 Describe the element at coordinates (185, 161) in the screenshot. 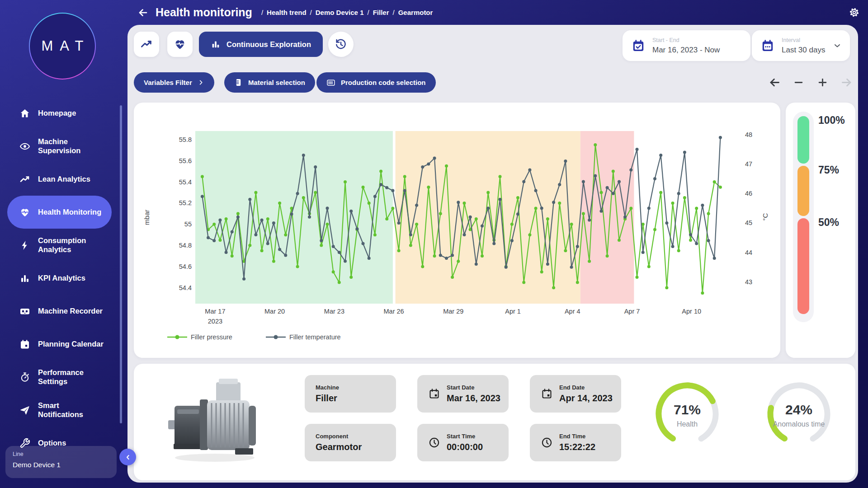

I see `svg-text: 55.6` at that location.